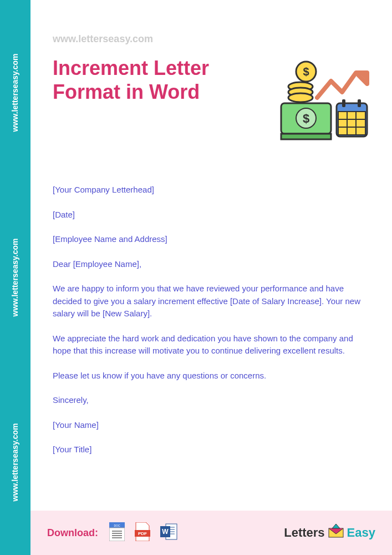  What do you see at coordinates (211, 401) in the screenshot?
I see `closing-line: Sincerely,` at bounding box center [211, 401].